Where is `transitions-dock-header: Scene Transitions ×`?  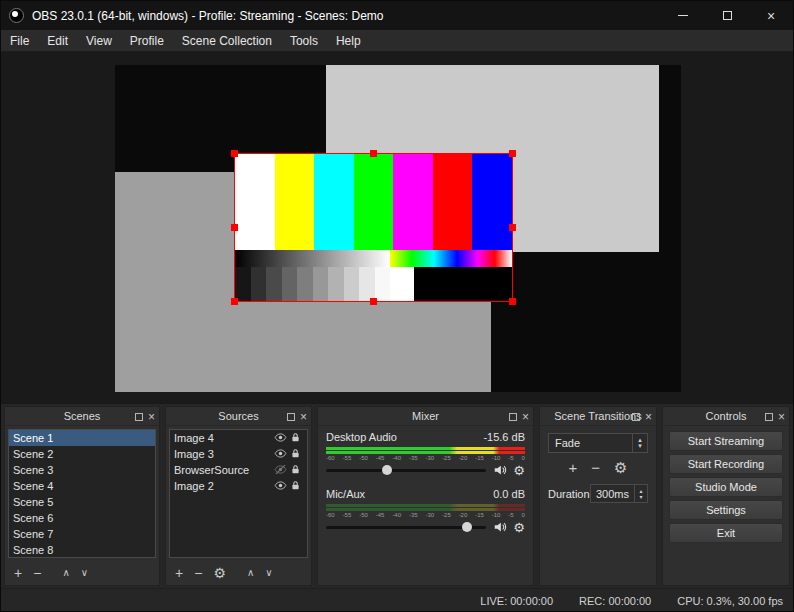
transitions-dock-header: Scene Transitions × is located at coordinates (598, 416).